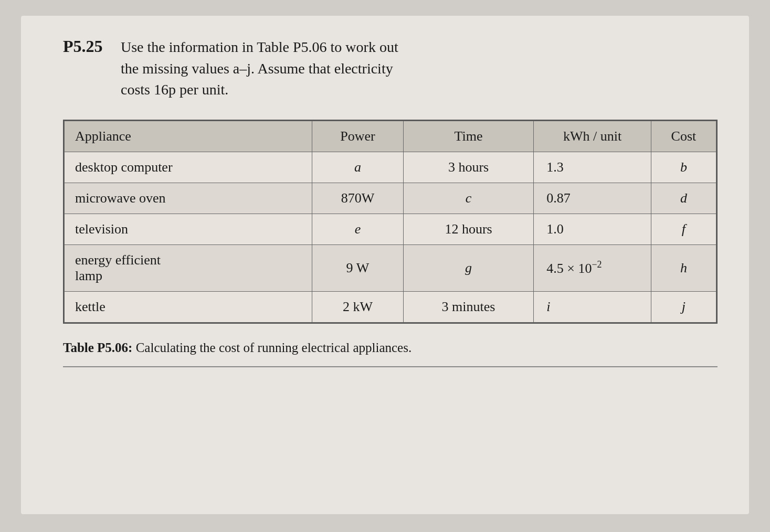 The image size is (770, 532). Describe the element at coordinates (593, 229) in the screenshot. I see `row3-kwh: 1.0` at that location.